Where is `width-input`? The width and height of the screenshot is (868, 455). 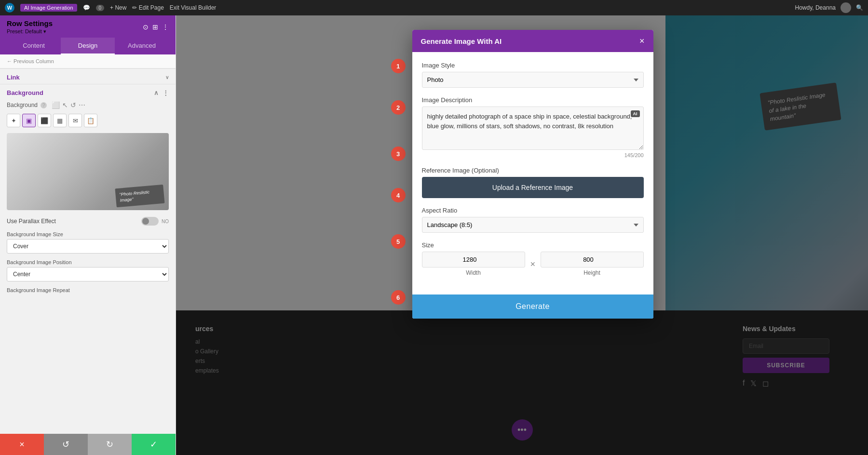
width-input is located at coordinates (474, 259).